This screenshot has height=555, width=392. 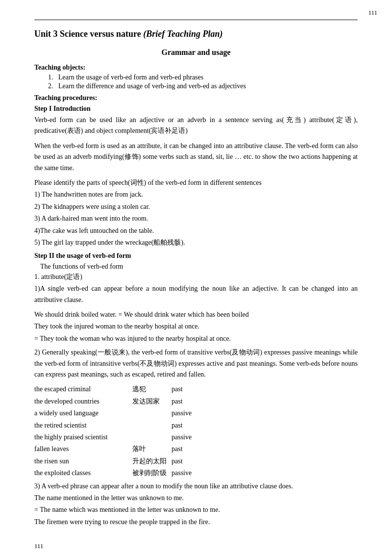 I want to click on step1-label: Step I Introduction, so click(x=196, y=109).